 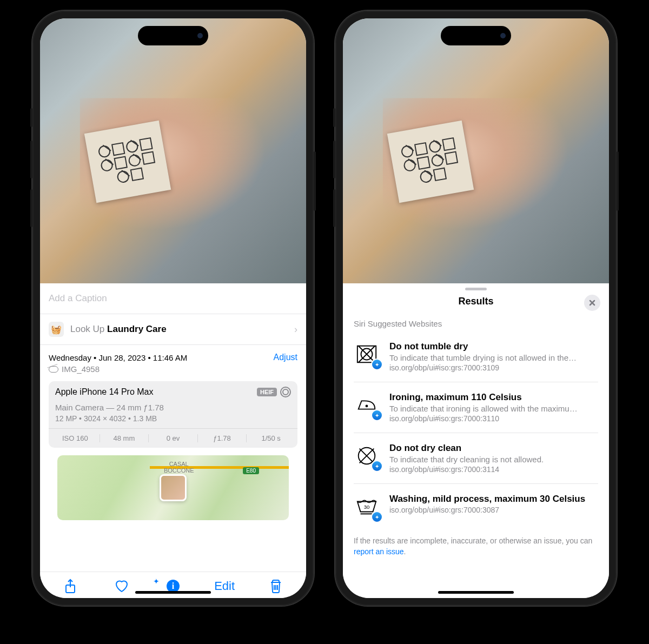 I want to click on sheet-title: Results, so click(x=476, y=302).